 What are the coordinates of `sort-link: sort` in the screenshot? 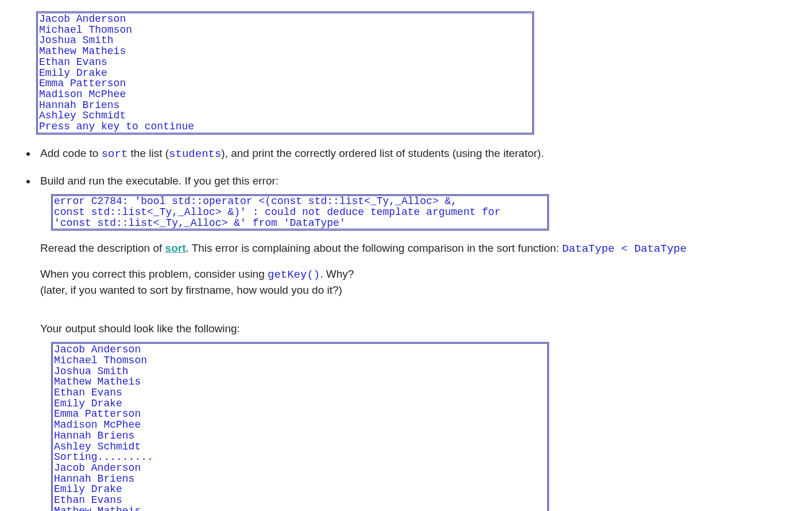 It's located at (176, 248).